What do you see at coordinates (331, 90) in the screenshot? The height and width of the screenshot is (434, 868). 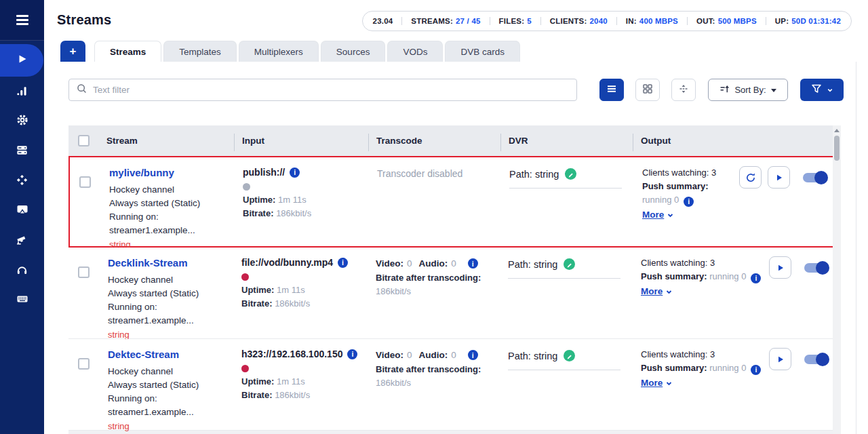 I see `search-input` at bounding box center [331, 90].